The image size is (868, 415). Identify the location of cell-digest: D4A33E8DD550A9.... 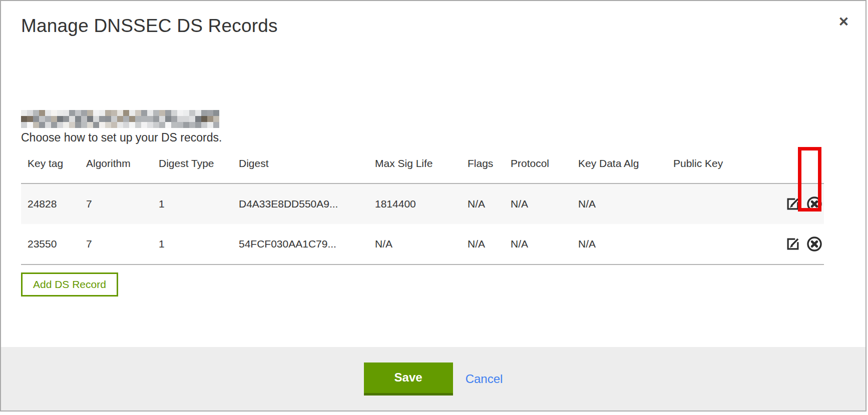
(307, 204).